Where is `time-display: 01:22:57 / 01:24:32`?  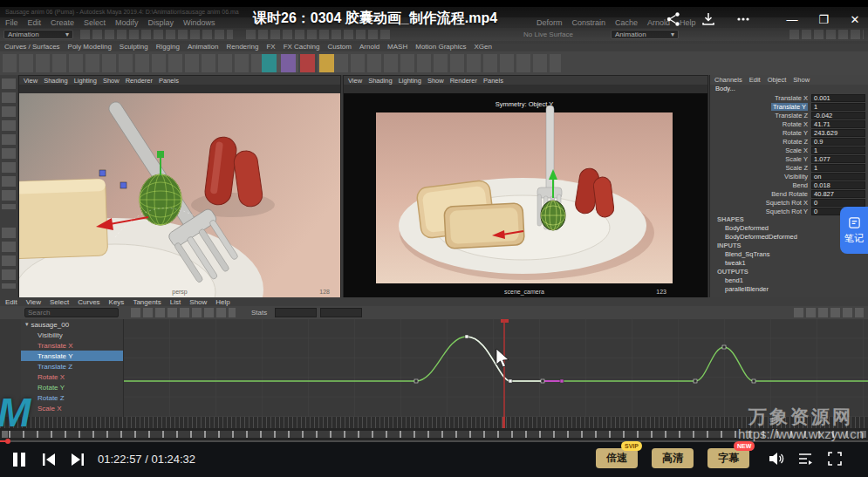 time-display: 01:22:57 / 01:24:32 is located at coordinates (147, 459).